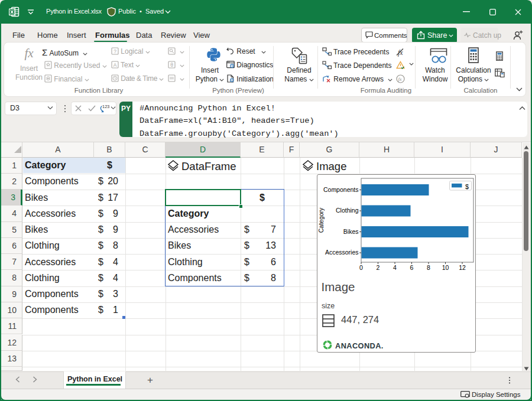 This screenshot has width=532, height=401. Describe the element at coordinates (395, 268) in the screenshot. I see `svg-text: 4` at that location.